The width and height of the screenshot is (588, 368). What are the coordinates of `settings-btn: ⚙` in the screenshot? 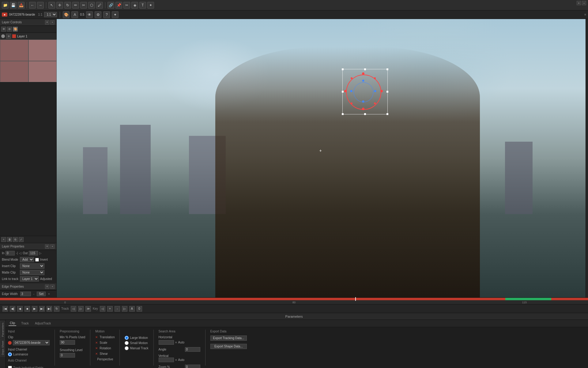 It's located at (98, 15).